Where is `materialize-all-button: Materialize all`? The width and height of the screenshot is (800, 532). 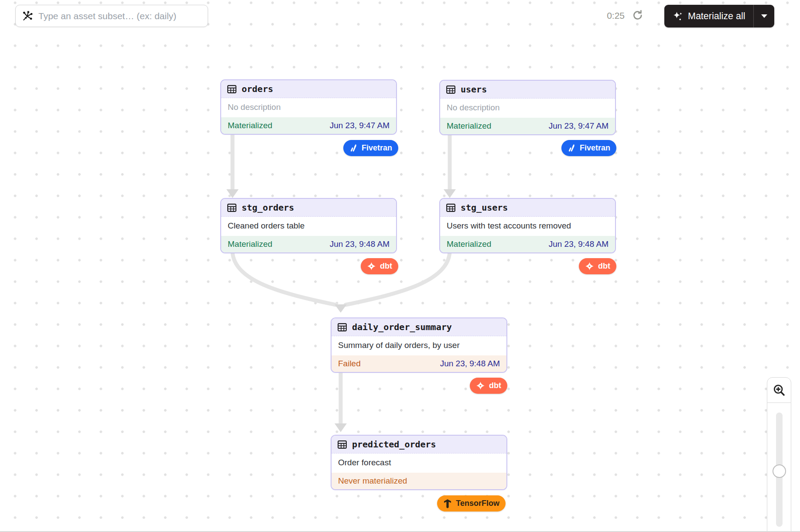 materialize-all-button: Materialize all is located at coordinates (709, 16).